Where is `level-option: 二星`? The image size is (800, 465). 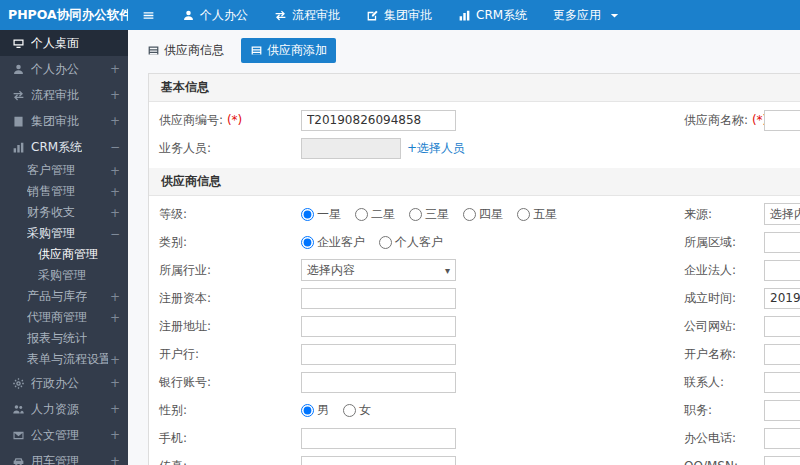
level-option: 二星 is located at coordinates (375, 214).